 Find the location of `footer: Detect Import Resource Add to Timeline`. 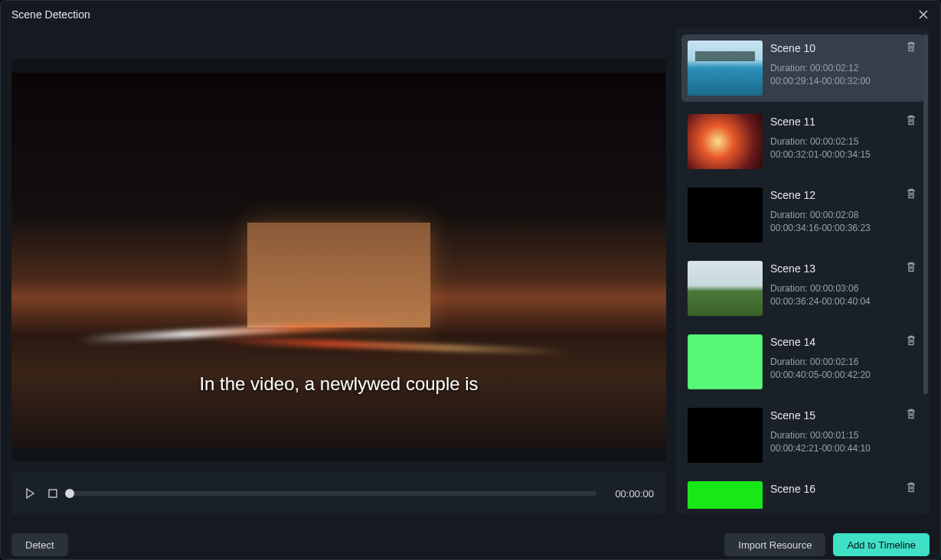

footer: Detect Import Resource Add to Timeline is located at coordinates (470, 542).